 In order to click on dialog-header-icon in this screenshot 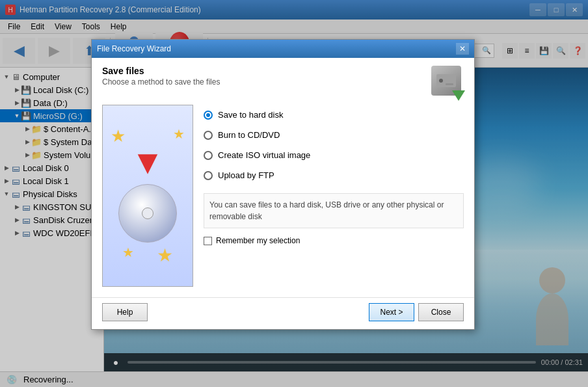, I will do `click(448, 82)`.